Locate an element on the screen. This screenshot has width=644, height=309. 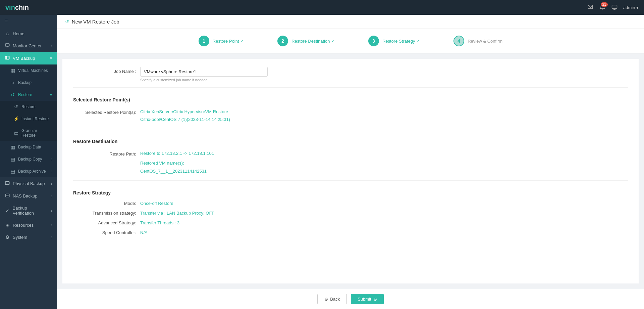
sidebar-item-instant-restore: ⚡ Instant Restore is located at coordinates (29, 119).